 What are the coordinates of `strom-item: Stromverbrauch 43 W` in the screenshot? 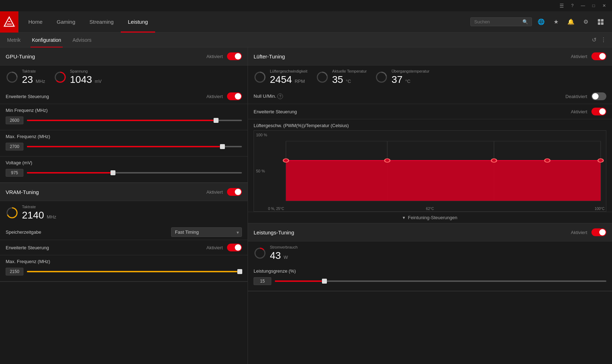 It's located at (276, 253).